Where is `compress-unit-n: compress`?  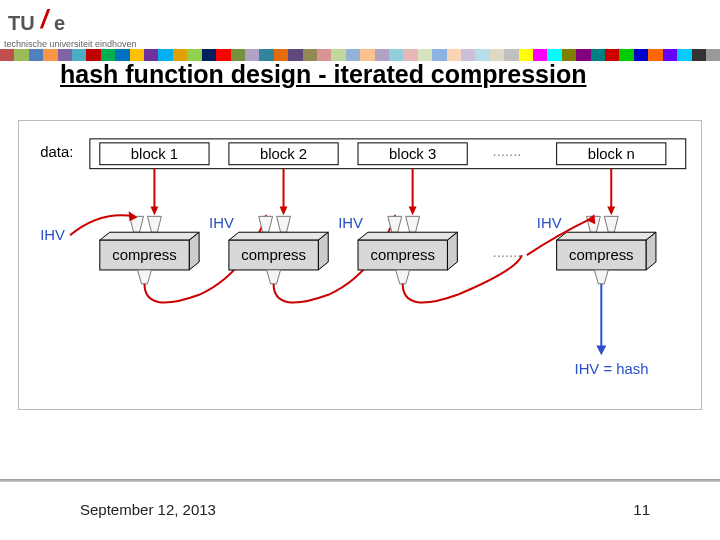
compress-unit-n: compress is located at coordinates (592, 262).